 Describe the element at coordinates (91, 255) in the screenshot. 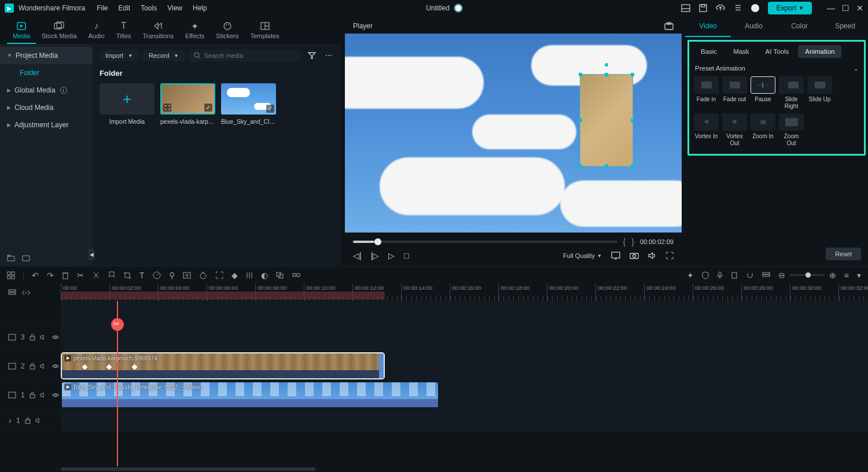

I see `collapse-sidebar-button: ◀` at that location.